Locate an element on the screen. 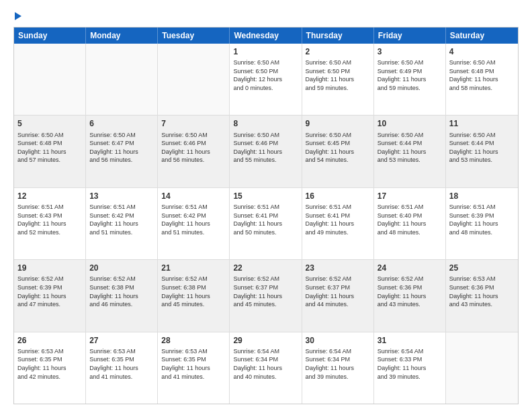  calendar-cell: 25Sunrise: 6:53 AM Sunset: 6:36 PM Dayli… is located at coordinates (482, 295).